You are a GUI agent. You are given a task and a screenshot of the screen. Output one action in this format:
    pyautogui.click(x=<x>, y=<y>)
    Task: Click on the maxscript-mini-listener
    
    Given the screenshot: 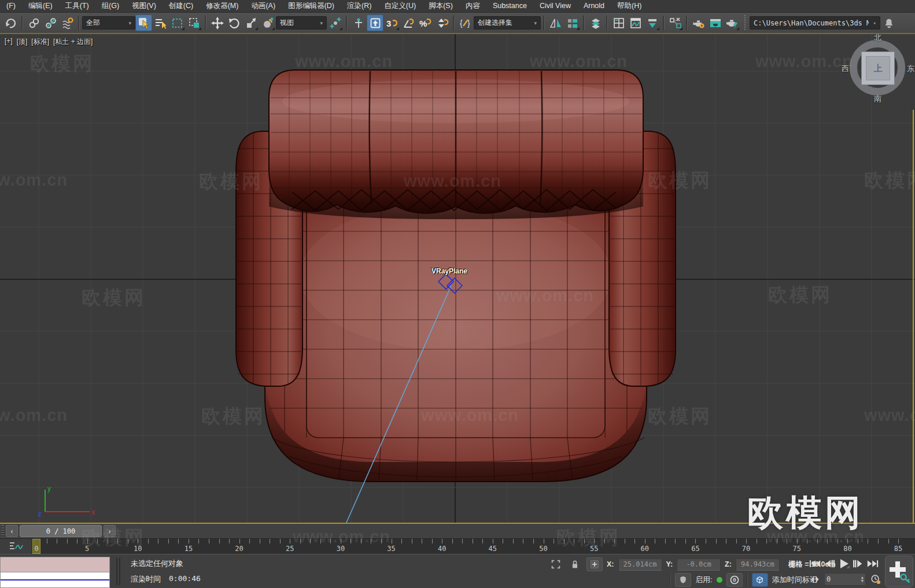 What is the action you would take?
    pyautogui.click(x=55, y=572)
    